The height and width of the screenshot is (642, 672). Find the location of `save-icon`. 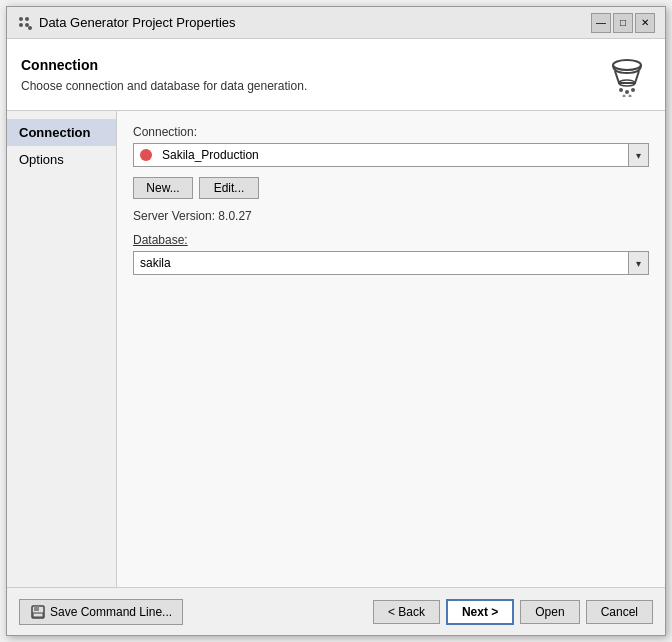

save-icon is located at coordinates (38, 612).